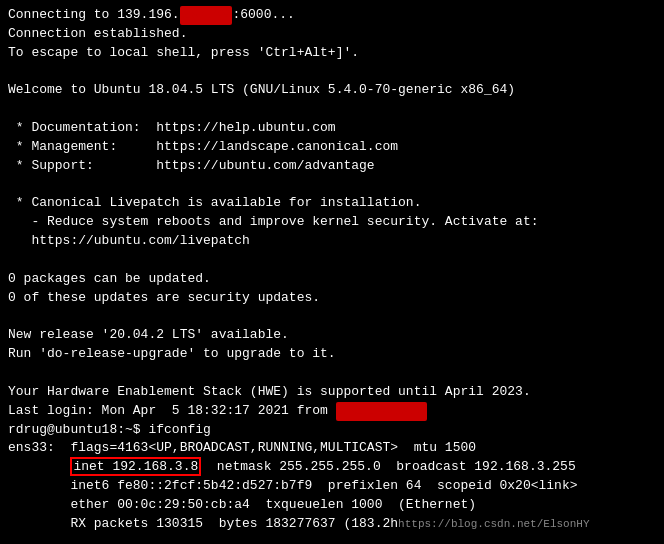  What do you see at coordinates (332, 298) in the screenshot?
I see `line-security-update: 0 of these updates are security updates.` at bounding box center [332, 298].